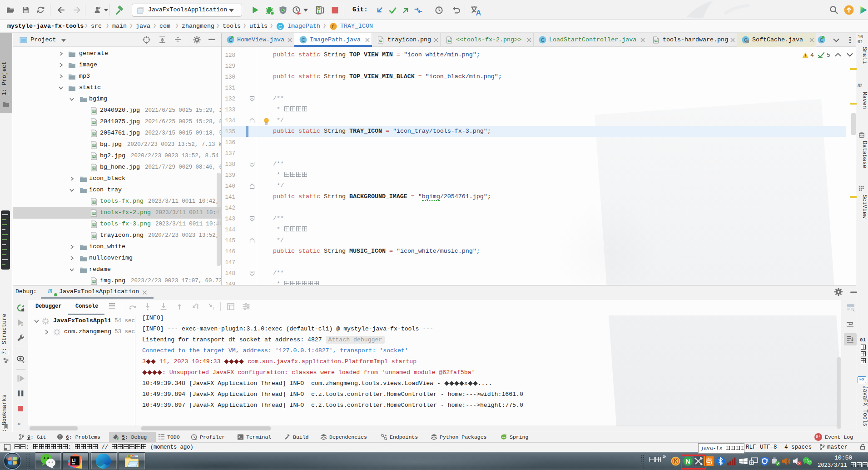  What do you see at coordinates (213, 308) in the screenshot?
I see `svg-text: I` at bounding box center [213, 308].